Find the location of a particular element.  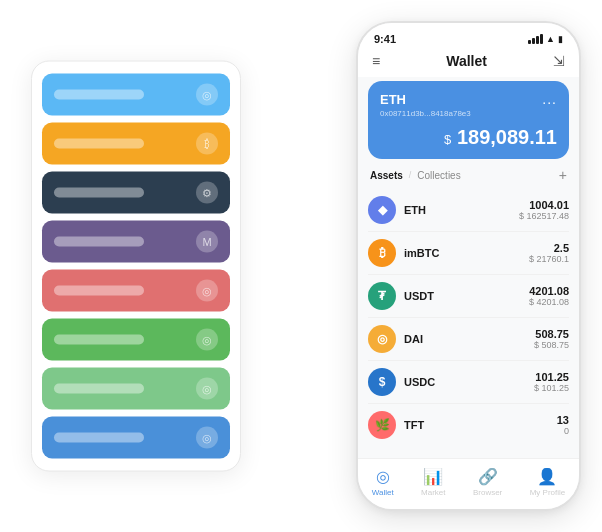

market-nav-icon: 📊 is located at coordinates (433, 476).